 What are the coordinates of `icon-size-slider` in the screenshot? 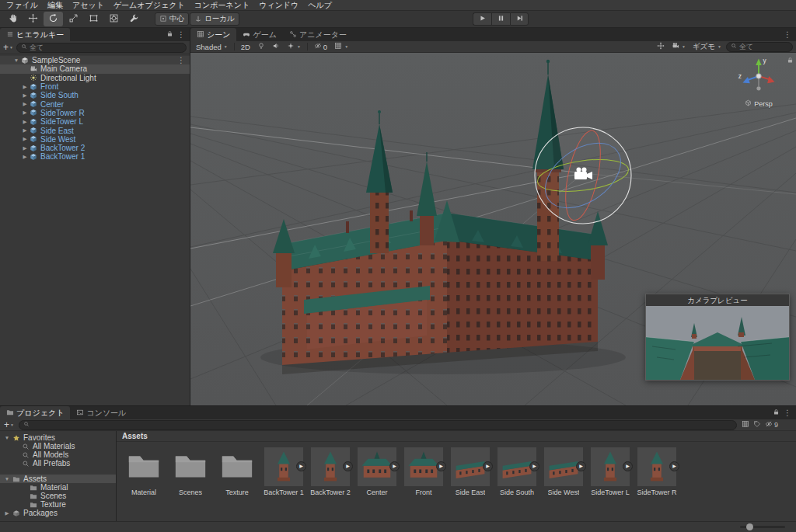 It's located at (763, 527).